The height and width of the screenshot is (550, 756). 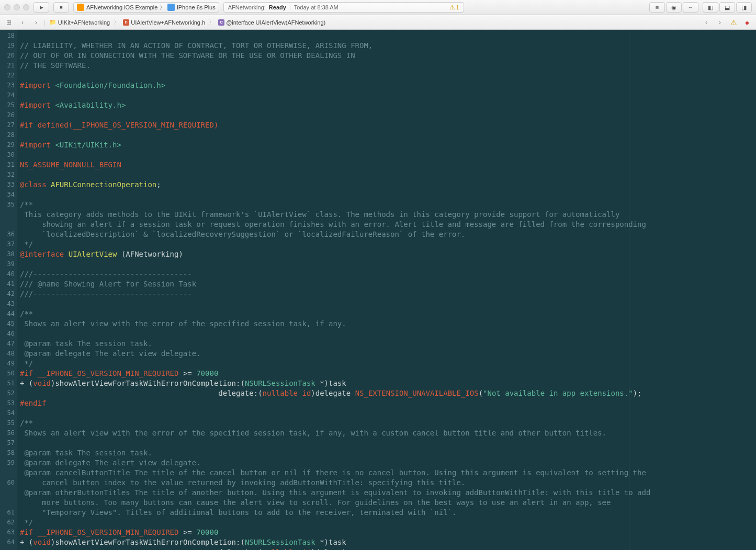 I want to click on code-line: @param otherButtonTitles The title of an…, so click(x=337, y=502).